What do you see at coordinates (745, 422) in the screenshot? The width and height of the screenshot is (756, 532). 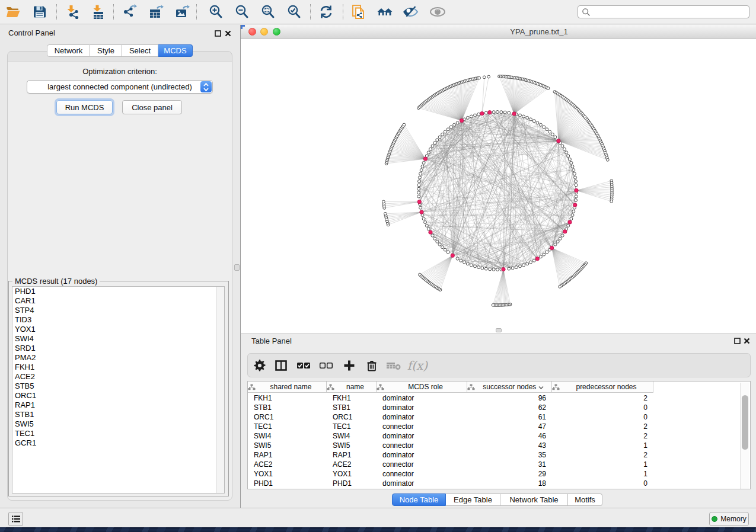 I see `table-scrollbar-thumb` at bounding box center [745, 422].